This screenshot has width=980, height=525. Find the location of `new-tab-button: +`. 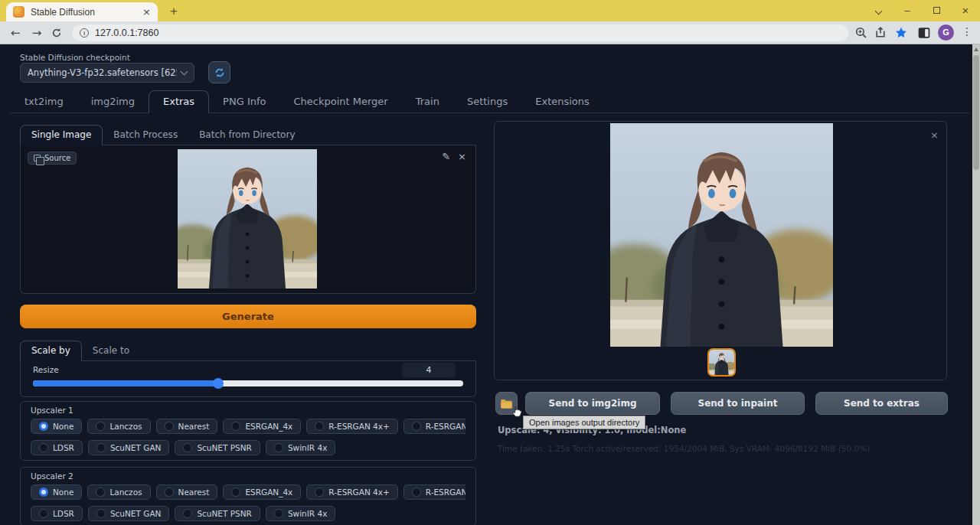

new-tab-button: + is located at coordinates (174, 11).